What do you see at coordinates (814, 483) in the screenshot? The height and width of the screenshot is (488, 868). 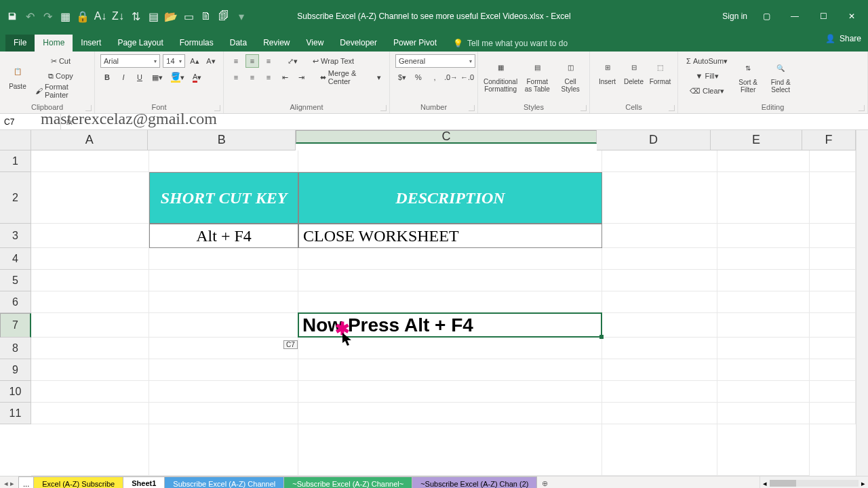 I see `horizontal-scrollbar: ◂ ▸` at bounding box center [814, 483].